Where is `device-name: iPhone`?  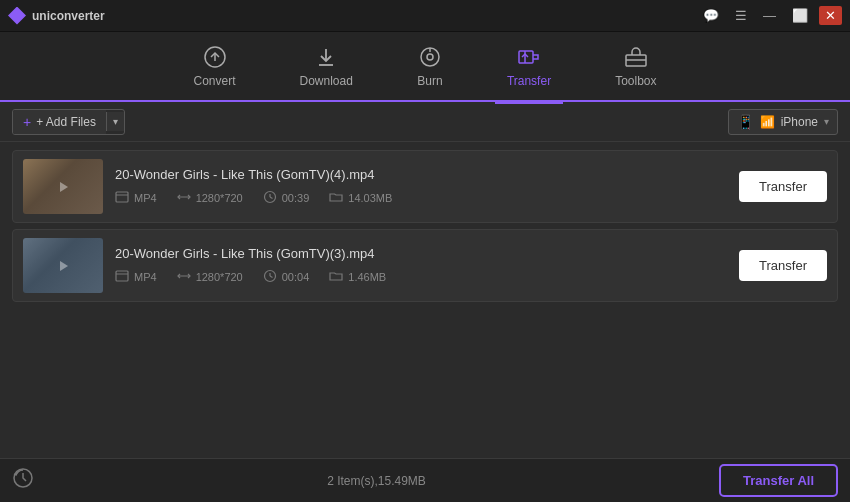
device-name: iPhone is located at coordinates (800, 122).